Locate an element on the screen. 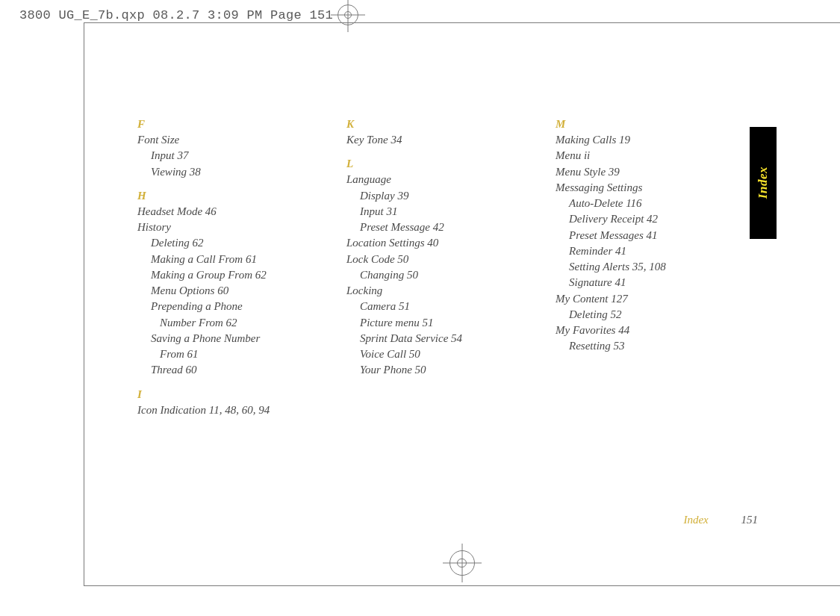 The image size is (840, 616). index-letter-i: I is located at coordinates (236, 394).